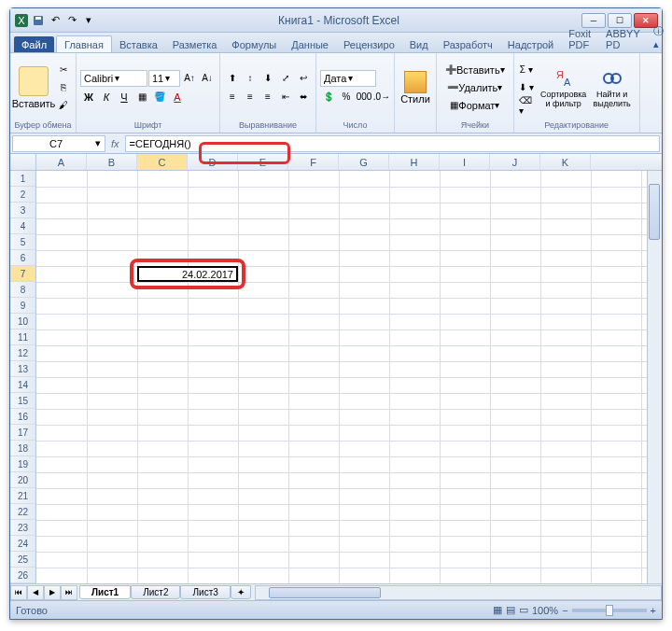 This screenshot has height=631, width=672. I want to click on formula-input: =СЕГОДНЯ(), so click(392, 144).